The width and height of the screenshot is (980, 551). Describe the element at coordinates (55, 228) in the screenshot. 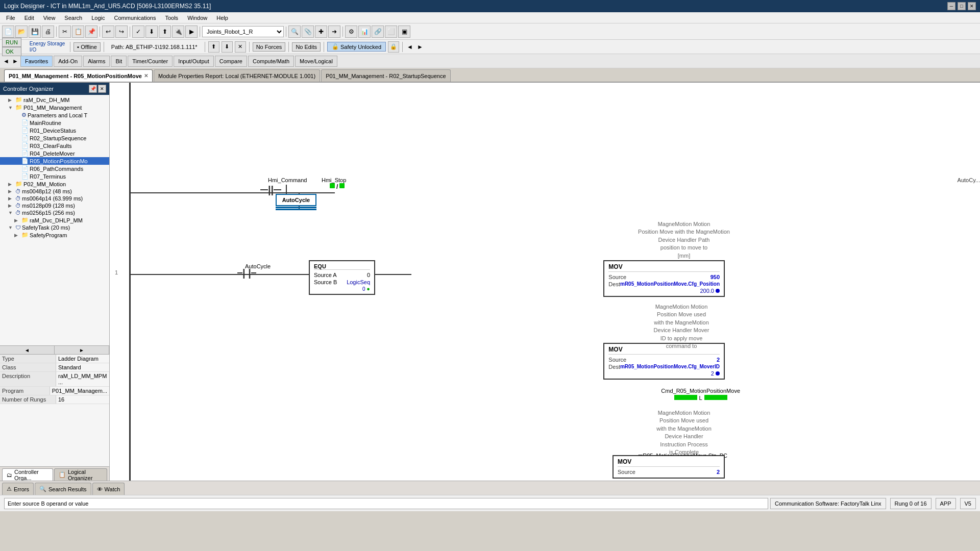

I see `tree-safety-task: ▼ 🛡 SafetyTask (20 ms)` at that location.